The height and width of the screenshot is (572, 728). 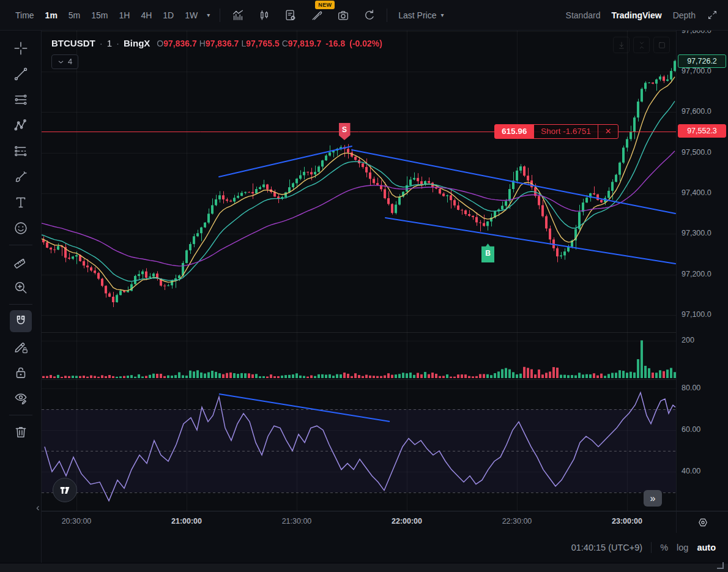 I want to click on ohlc-key: H, so click(x=202, y=43).